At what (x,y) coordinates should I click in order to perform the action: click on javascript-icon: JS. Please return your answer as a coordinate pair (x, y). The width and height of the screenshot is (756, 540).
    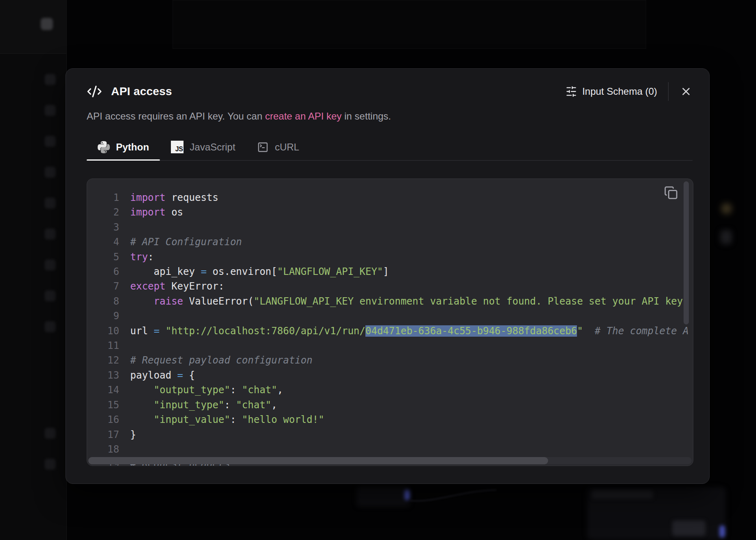
    Looking at the image, I should click on (177, 147).